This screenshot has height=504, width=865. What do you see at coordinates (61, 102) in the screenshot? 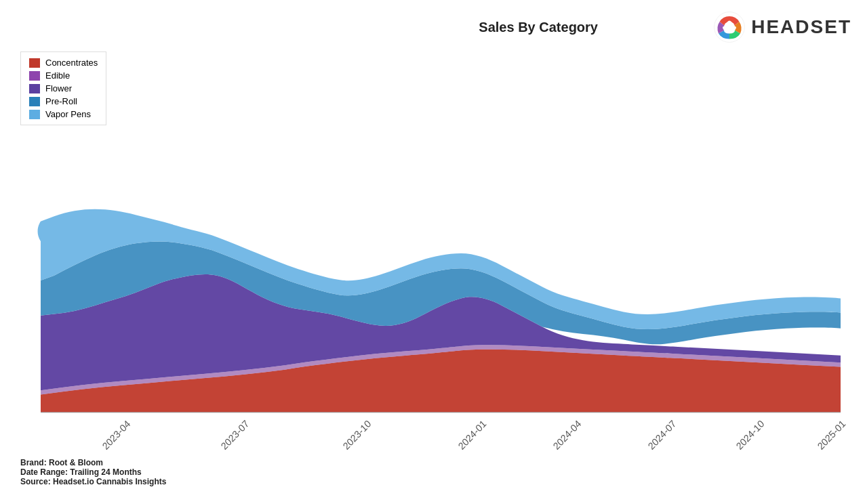
I see `legend-label-preroll: Pre-Roll` at bounding box center [61, 102].